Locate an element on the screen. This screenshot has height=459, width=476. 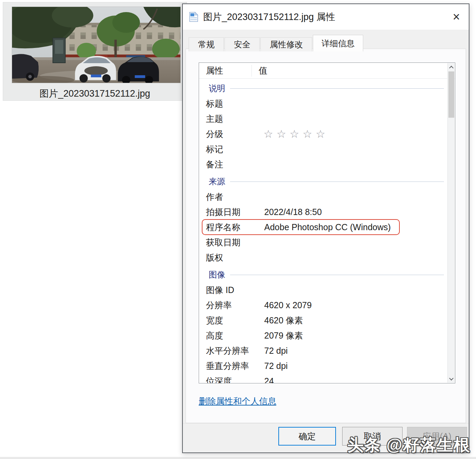
property-row: 备注 is located at coordinates (323, 164).